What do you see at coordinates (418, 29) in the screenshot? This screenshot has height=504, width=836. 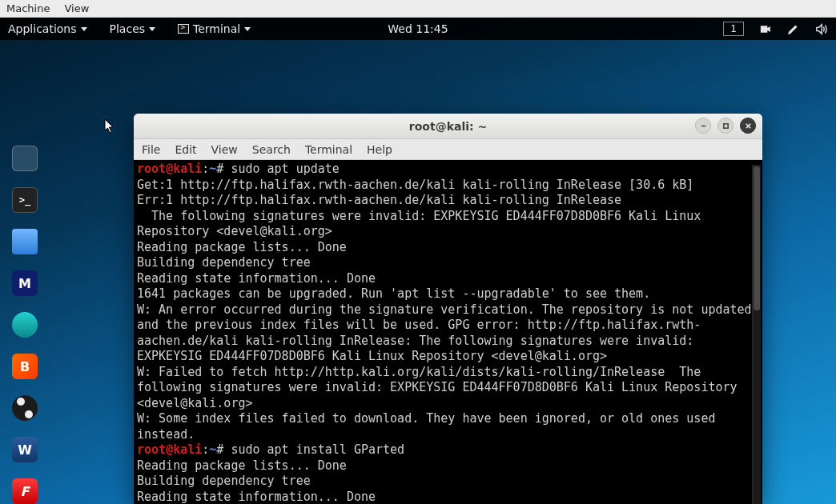 I see `top-panel: Applications Places Terminal Wed 11:45 1` at bounding box center [418, 29].